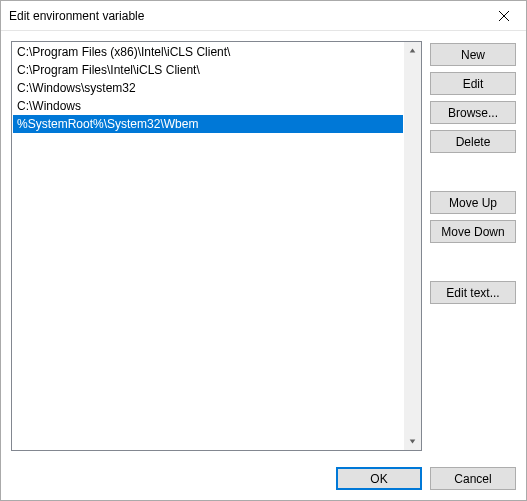  Describe the element at coordinates (412, 246) in the screenshot. I see `scrollbar` at that location.